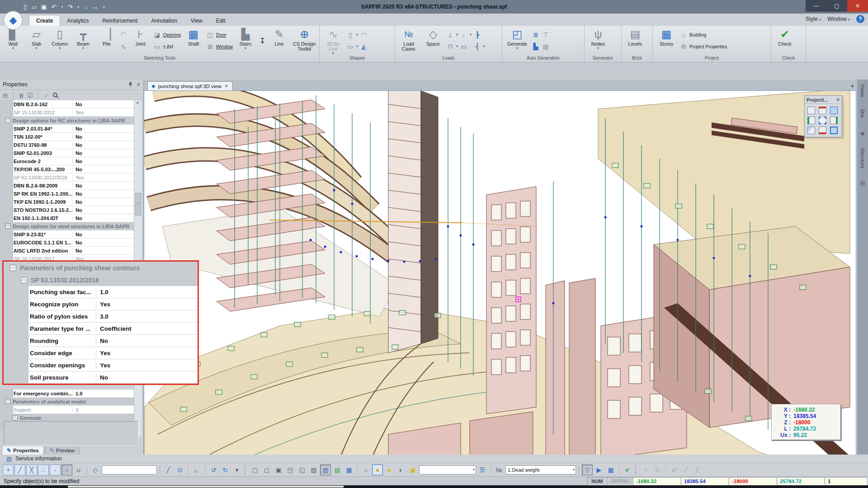  What do you see at coordinates (20, 470) in the screenshot?
I see `snap-line-icon: ╱` at bounding box center [20, 470].